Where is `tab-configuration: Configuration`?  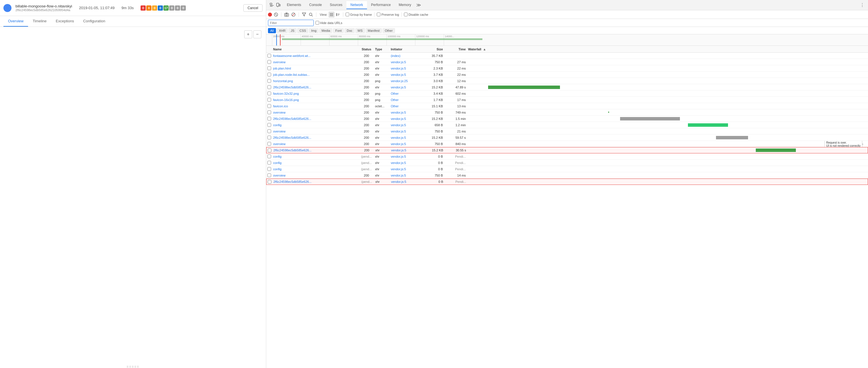
tab-configuration: Configuration is located at coordinates (94, 22).